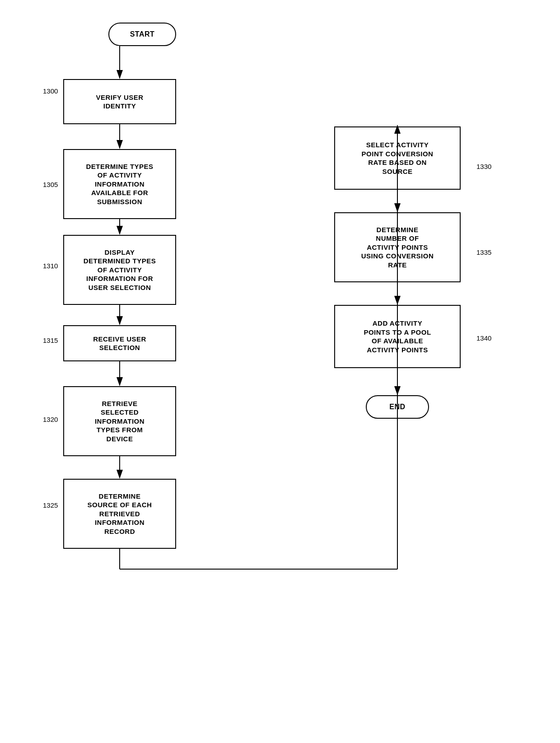 The height and width of the screenshot is (743, 560). What do you see at coordinates (120, 102) in the screenshot?
I see `box-1300: VERIFY USERIDENTITY` at bounding box center [120, 102].